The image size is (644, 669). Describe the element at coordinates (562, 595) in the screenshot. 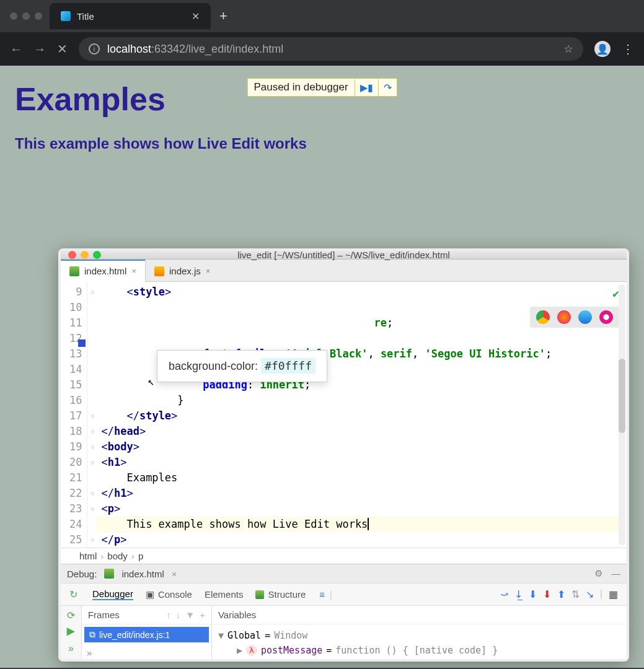

I see `run-to-cursor-icon: ⬆` at that location.